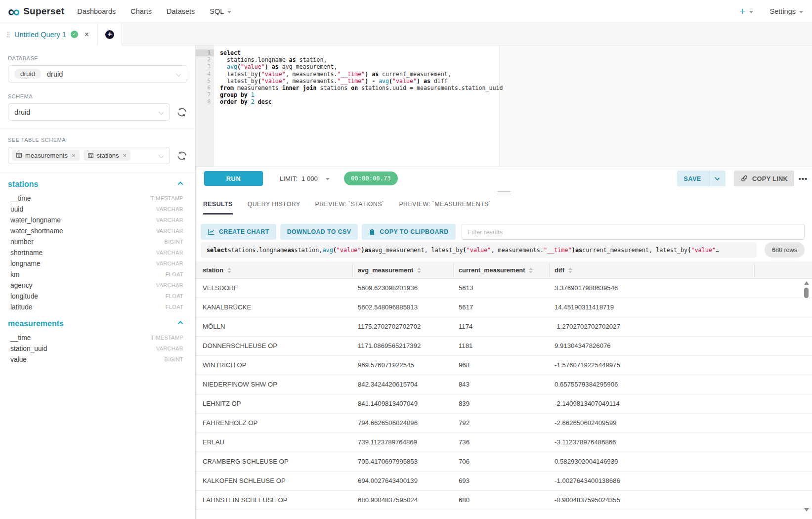  Describe the element at coordinates (205, 67) in the screenshot. I see `line-number: 3` at that location.